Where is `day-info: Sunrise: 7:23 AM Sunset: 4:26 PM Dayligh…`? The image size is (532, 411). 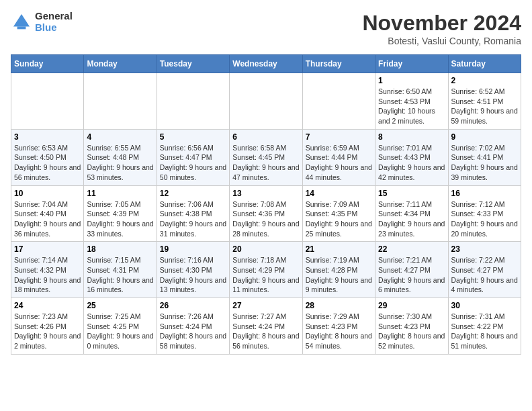 day-info: Sunrise: 7:23 AM Sunset: 4:26 PM Dayligh… is located at coordinates (47, 332).